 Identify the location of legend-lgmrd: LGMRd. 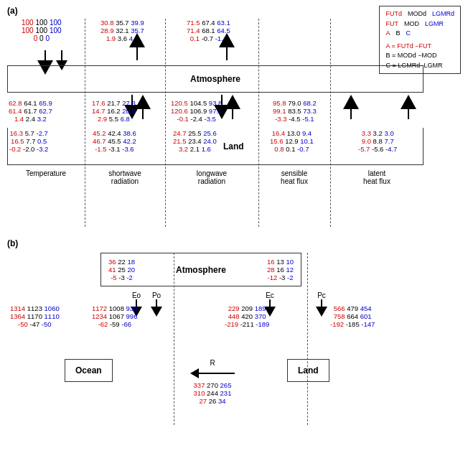
(444, 14).